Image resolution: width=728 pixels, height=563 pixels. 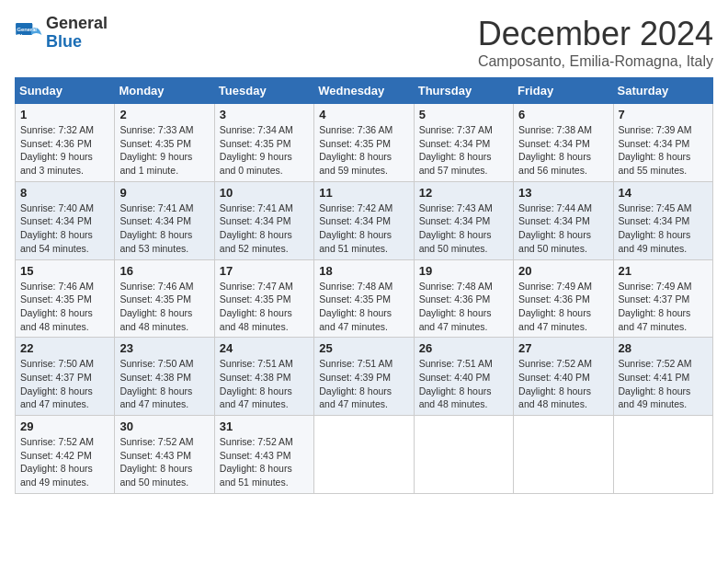 What do you see at coordinates (29, 33) in the screenshot?
I see `logo-icon: General Blue` at bounding box center [29, 33].